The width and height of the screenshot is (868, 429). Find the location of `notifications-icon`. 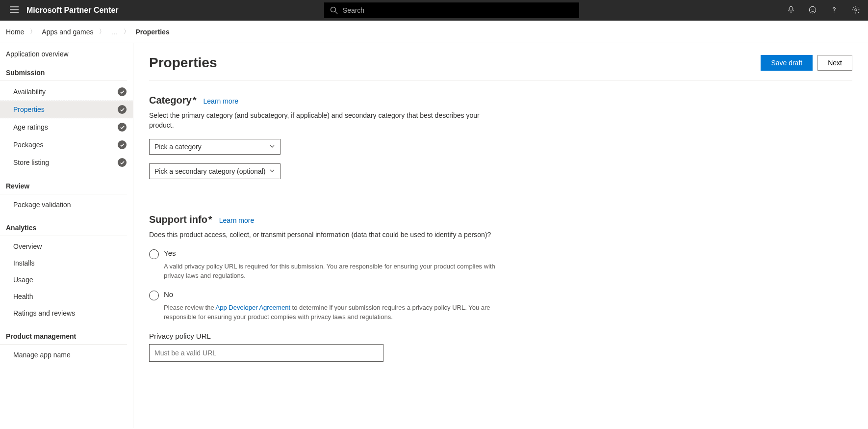

notifications-icon is located at coordinates (791, 11).